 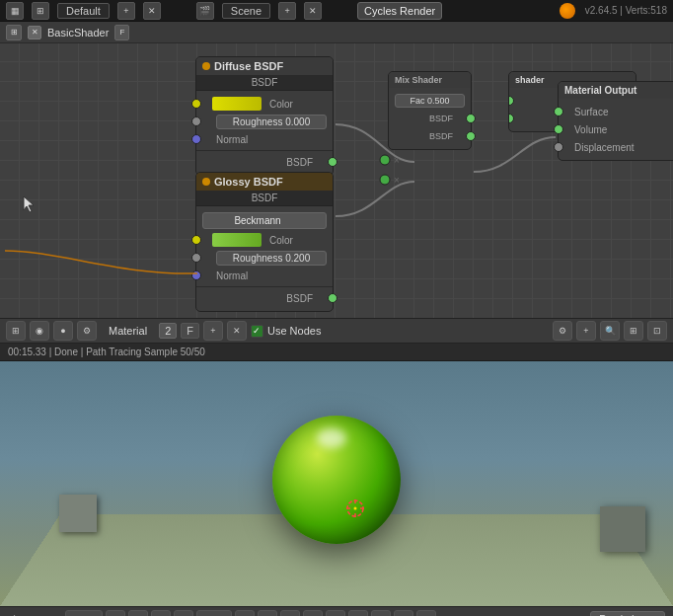 What do you see at coordinates (126, 11) in the screenshot?
I see `workspace-add-btn: +` at bounding box center [126, 11].